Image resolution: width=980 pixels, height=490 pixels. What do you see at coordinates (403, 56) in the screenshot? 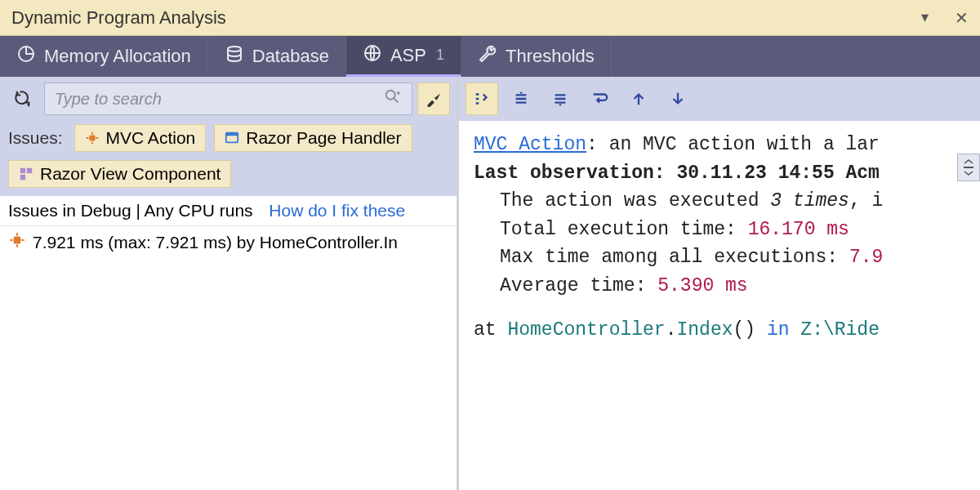
I see `tab-asp: ASP 1` at bounding box center [403, 56].